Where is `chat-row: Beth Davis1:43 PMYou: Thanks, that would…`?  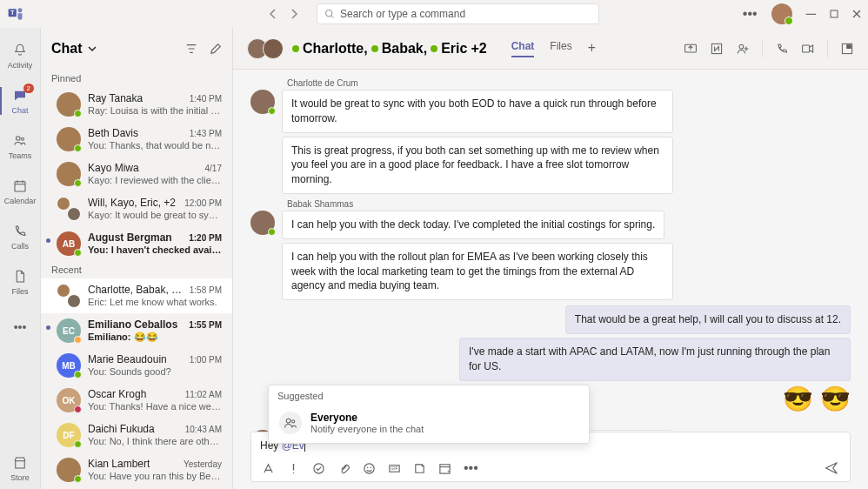
chat-row: Beth Davis1:43 PMYou: Thanks, that would… is located at coordinates (137, 139).